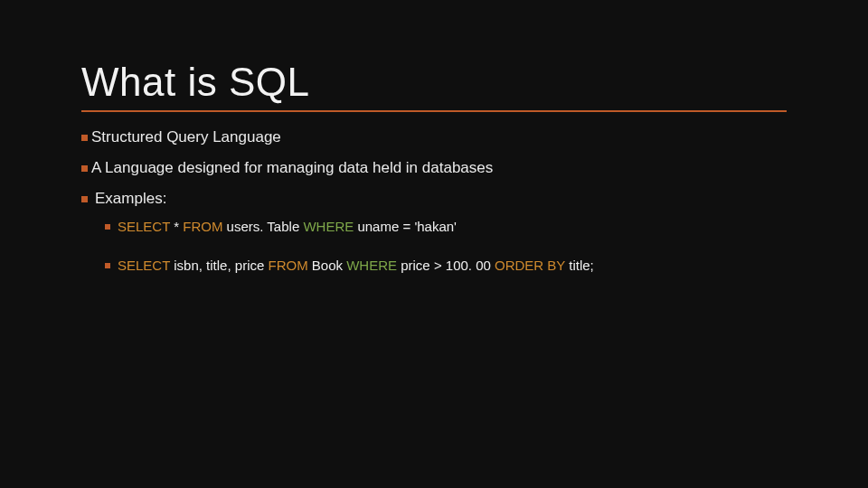 Image resolution: width=868 pixels, height=488 pixels. I want to click on sql-keyword: ORDER BY, so click(530, 266).